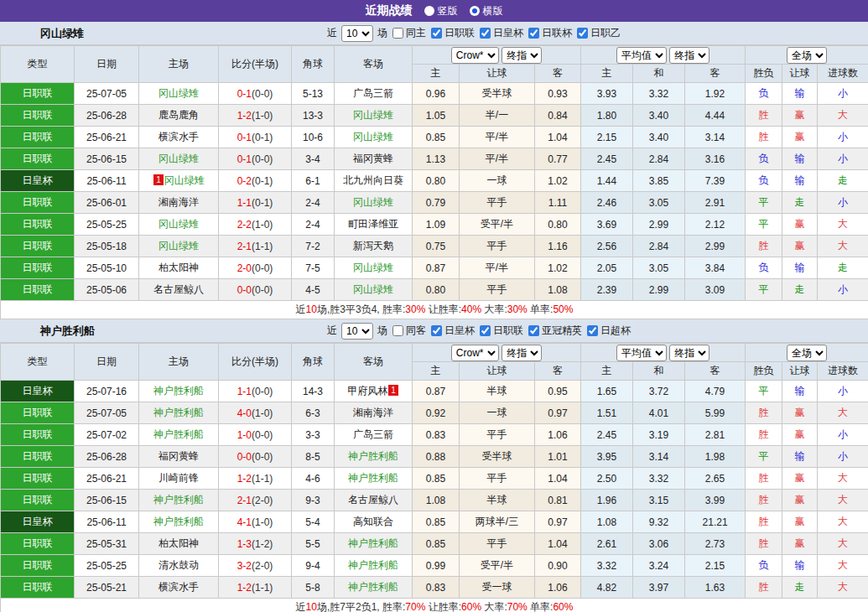 Image resolution: width=868 pixels, height=612 pixels. Describe the element at coordinates (441, 12) in the screenshot. I see `vertical-layout-radio: 竖版` at that location.